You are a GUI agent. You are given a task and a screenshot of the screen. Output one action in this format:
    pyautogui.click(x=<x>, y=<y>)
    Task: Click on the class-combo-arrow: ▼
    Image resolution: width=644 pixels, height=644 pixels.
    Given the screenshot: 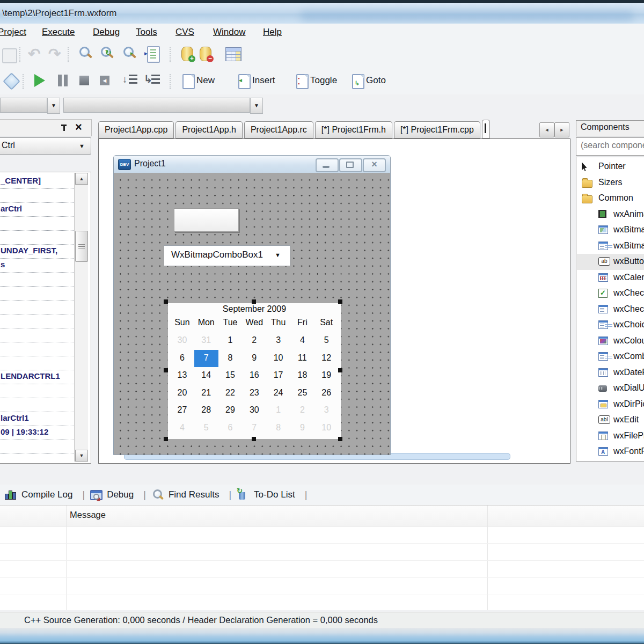 What is the action you would take?
    pyautogui.click(x=54, y=106)
    